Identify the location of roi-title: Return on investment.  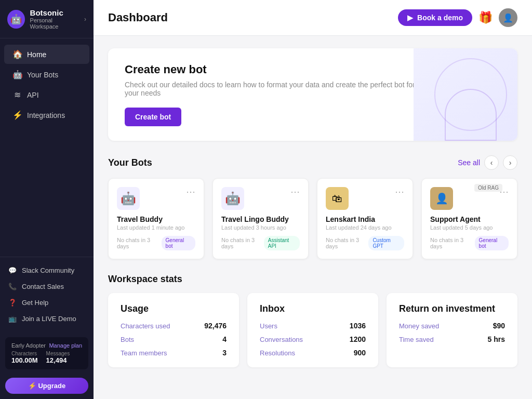
(452, 309).